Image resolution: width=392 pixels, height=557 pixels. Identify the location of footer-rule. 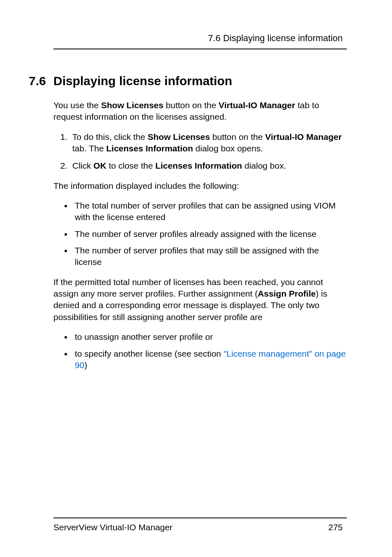
(200, 518).